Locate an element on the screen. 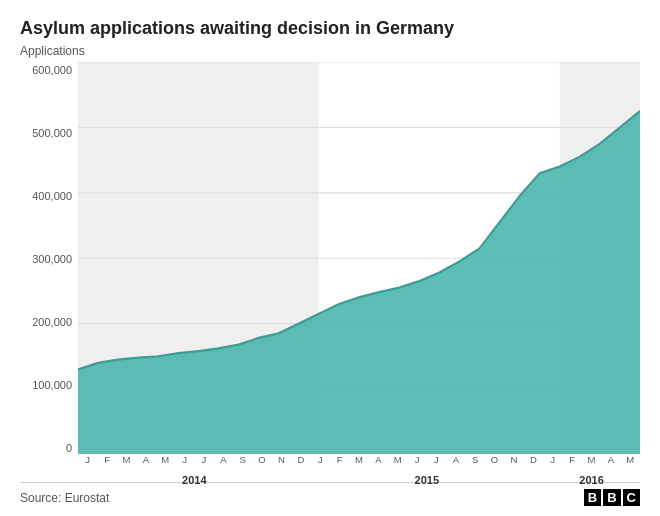 The image size is (660, 516). x-months: JFMAMJJASONDJFMAMJJASONDJFMAM is located at coordinates (359, 463).